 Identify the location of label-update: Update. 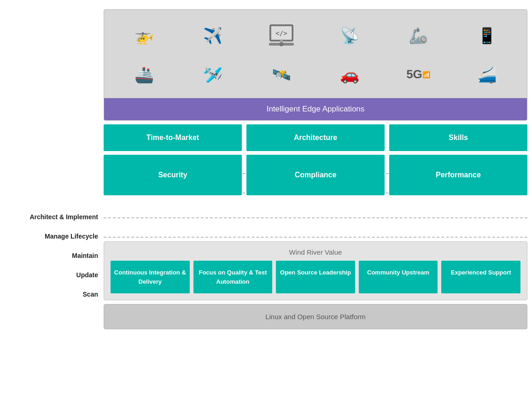
(54, 275).